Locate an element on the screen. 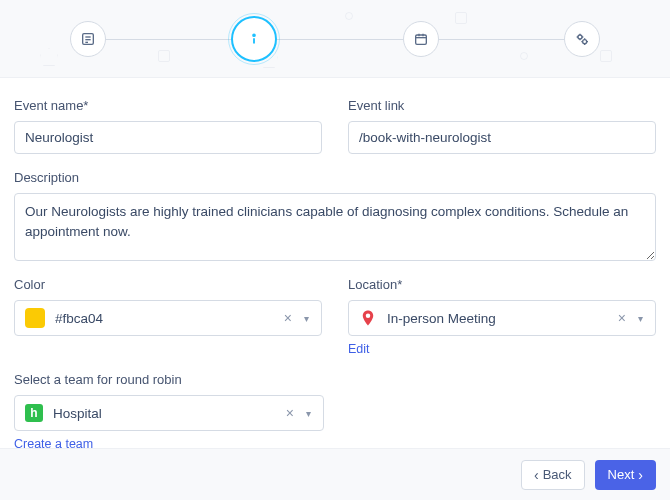 The width and height of the screenshot is (670, 500). map-pin-icon is located at coordinates (368, 318).